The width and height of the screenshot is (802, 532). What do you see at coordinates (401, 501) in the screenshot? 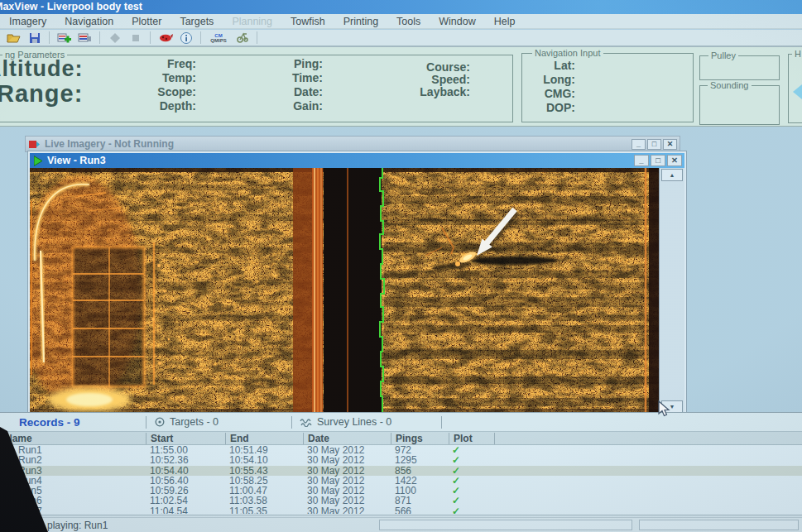
I see `record-row: Run6 11:02.54 11:03.58 30 May 2012 871 ✓` at bounding box center [401, 501].